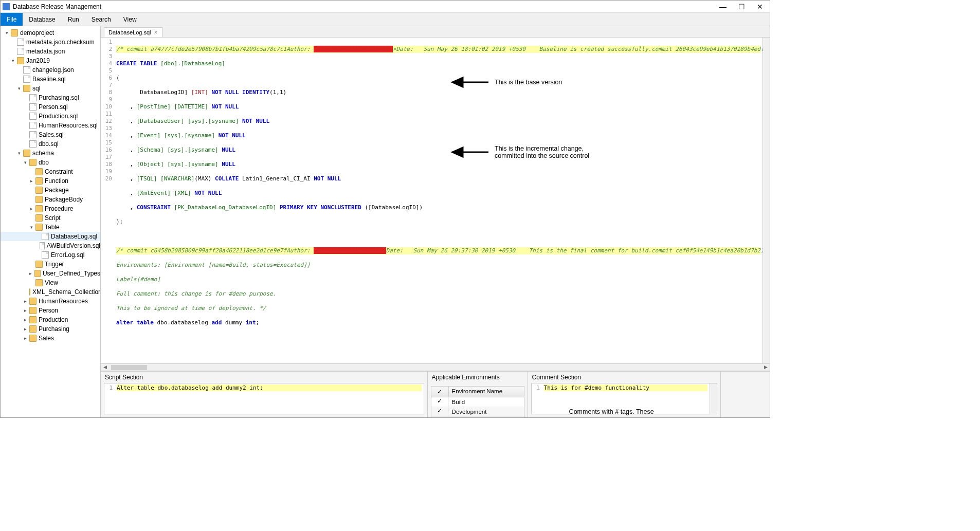 The width and height of the screenshot is (980, 531). What do you see at coordinates (50, 255) in the screenshot?
I see `tree-file: ErrorLog.sql` at bounding box center [50, 255].